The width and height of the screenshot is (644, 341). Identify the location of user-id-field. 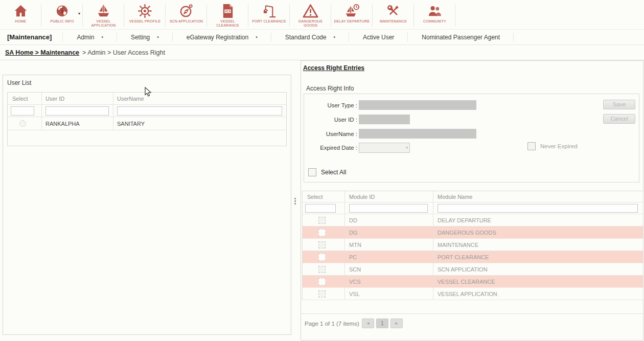
(384, 120).